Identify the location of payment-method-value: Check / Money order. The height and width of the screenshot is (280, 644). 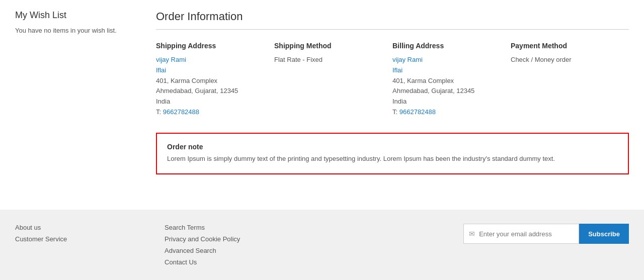
(565, 60).